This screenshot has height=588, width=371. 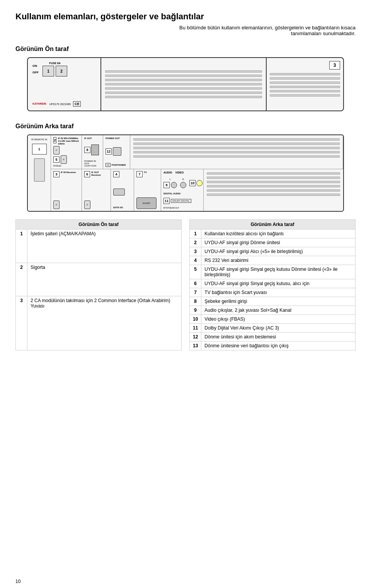 What do you see at coordinates (278, 311) in the screenshot?
I see `row-desc: Audio çıkışlar, 2 jak yuvası Sol+Sağ Kan…` at bounding box center [278, 311].